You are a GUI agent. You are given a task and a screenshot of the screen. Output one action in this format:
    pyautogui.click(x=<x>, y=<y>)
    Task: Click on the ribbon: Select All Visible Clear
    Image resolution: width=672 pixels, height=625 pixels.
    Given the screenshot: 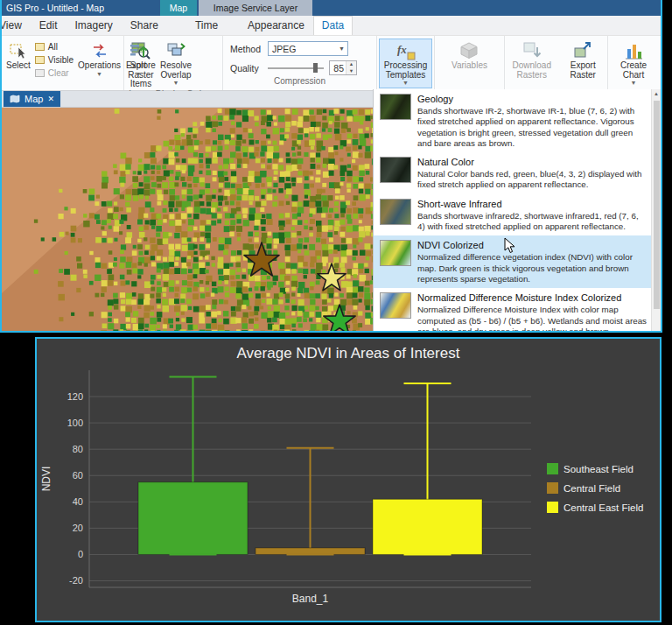 What is the action you would take?
    pyautogui.click(x=331, y=63)
    